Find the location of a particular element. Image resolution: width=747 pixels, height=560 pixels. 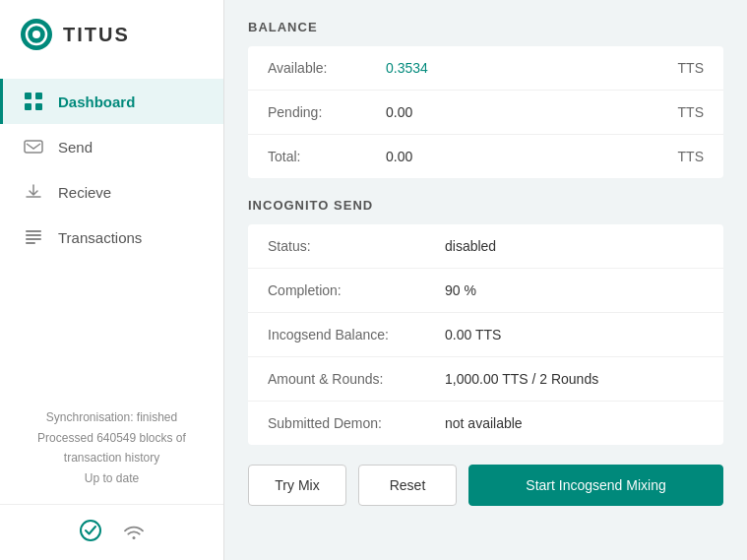

incognito-amount-row: Amount & Rounds: 1,000.00 TTS / 2 Rounds is located at coordinates (486, 380).